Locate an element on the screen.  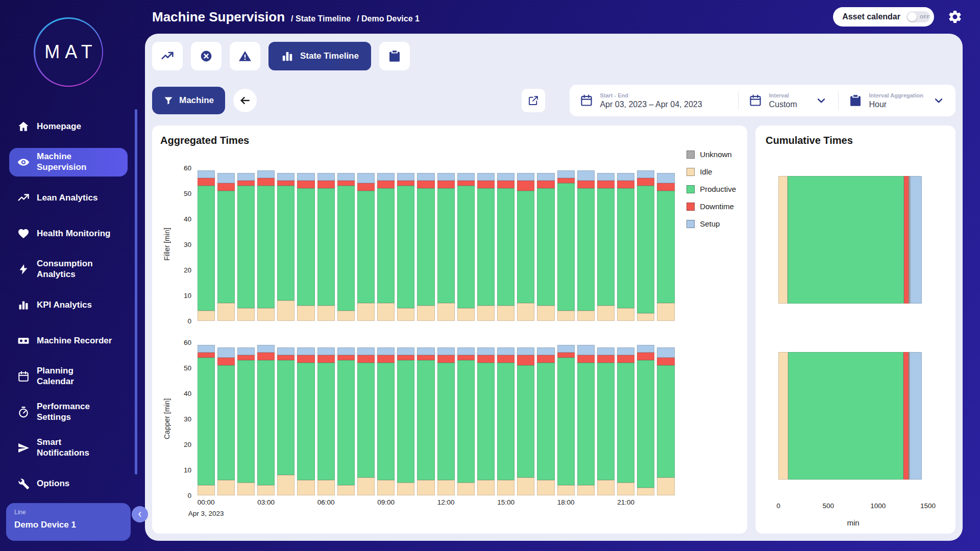
sidebar-item-lean-analytics: Lean Analytics is located at coordinates (68, 198).